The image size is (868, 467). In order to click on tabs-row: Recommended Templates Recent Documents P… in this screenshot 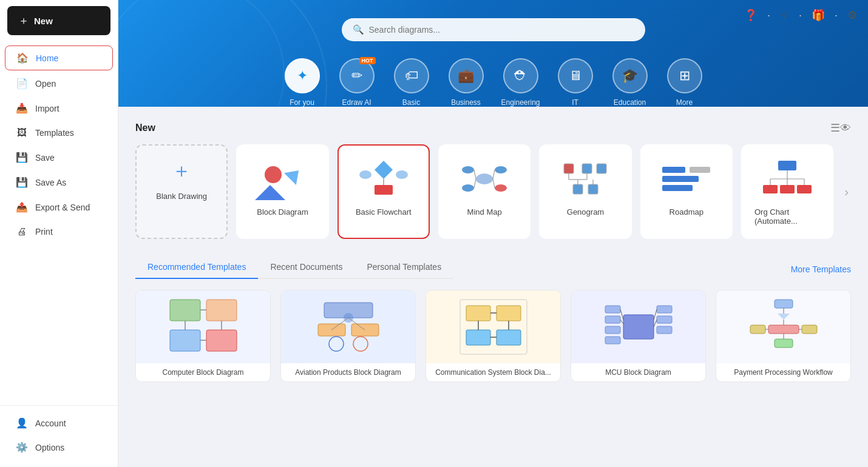, I will do `click(493, 273)`.